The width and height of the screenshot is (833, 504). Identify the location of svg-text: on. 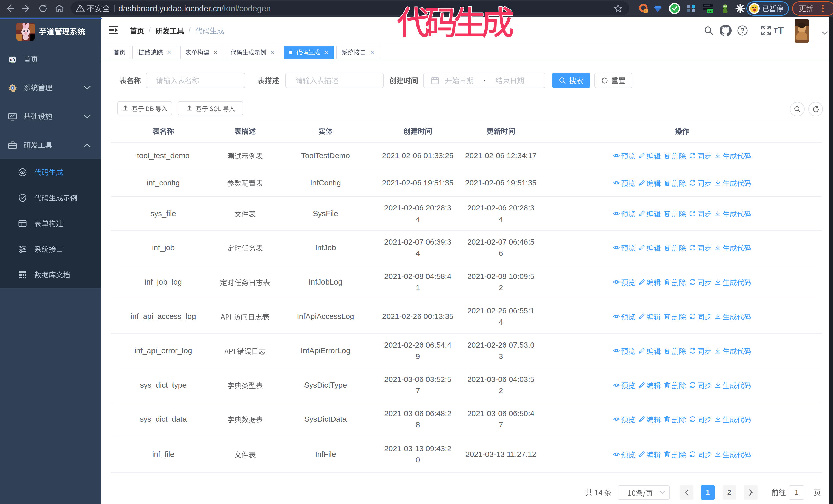
(711, 11).